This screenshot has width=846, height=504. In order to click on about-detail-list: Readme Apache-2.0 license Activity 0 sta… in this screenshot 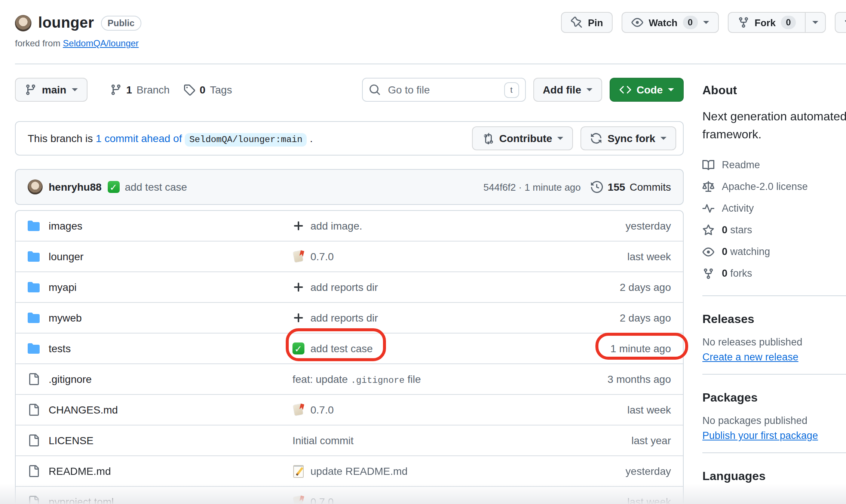, I will do `click(774, 219)`.